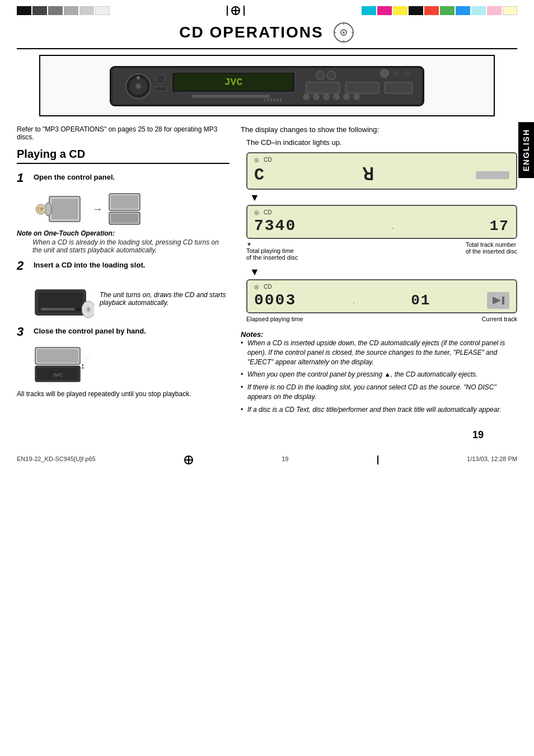 Image resolution: width=534 pixels, height=756 pixels. What do you see at coordinates (498, 300) in the screenshot?
I see `display-3-icon` at bounding box center [498, 300].